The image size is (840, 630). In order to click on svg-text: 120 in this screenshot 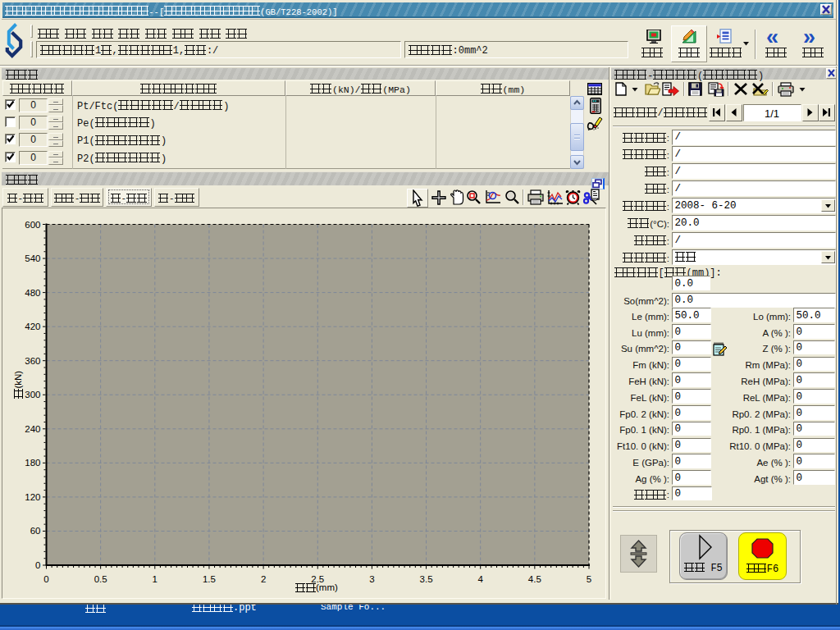, I will do `click(33, 496)`.